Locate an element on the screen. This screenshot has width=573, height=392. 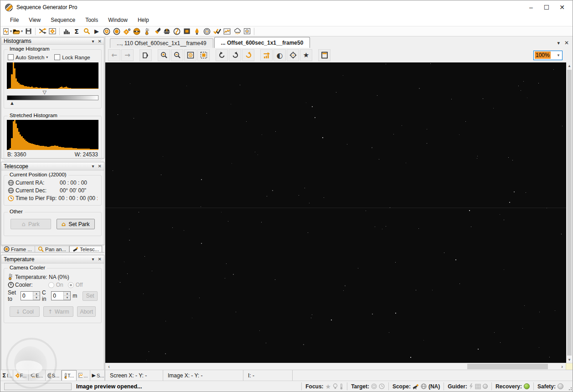
weather-icon is located at coordinates (237, 31).